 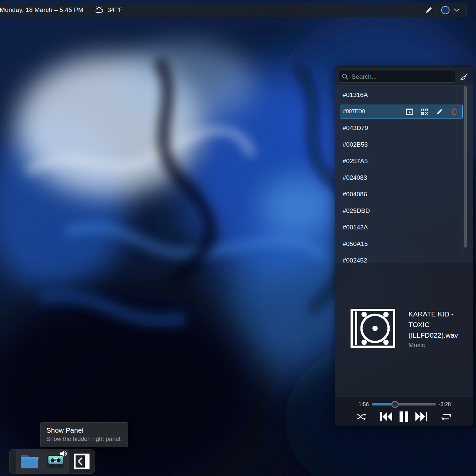 What do you see at coordinates (404, 112) in the screenshot?
I see `clipboard-item-selected-wrap: #007ED0` at bounding box center [404, 112].